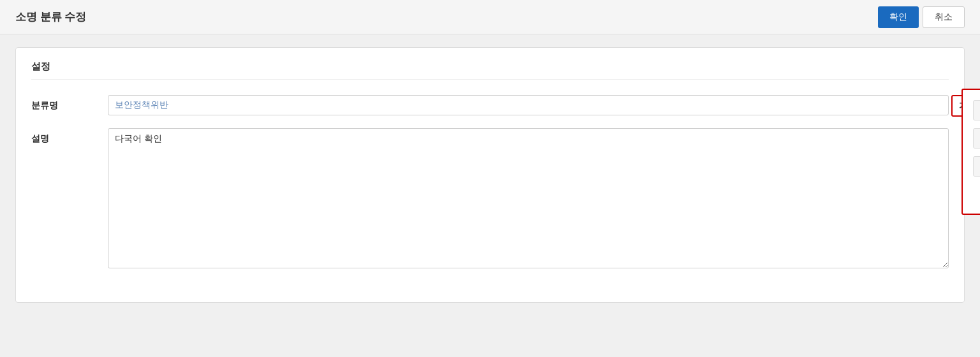 This screenshot has width=980, height=357. Describe the element at coordinates (70, 103) in the screenshot. I see `classification-label: 분류명` at that location.